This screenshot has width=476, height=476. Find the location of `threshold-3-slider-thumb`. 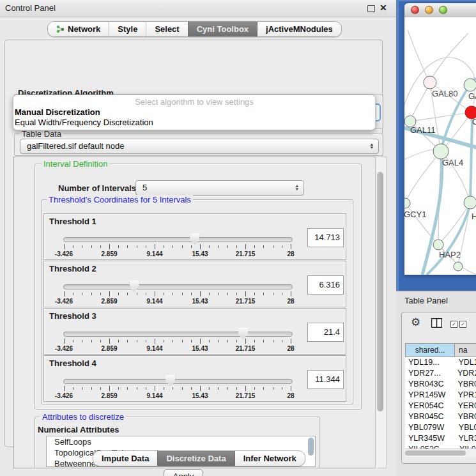

threshold-3-slider-thumb is located at coordinates (243, 334).